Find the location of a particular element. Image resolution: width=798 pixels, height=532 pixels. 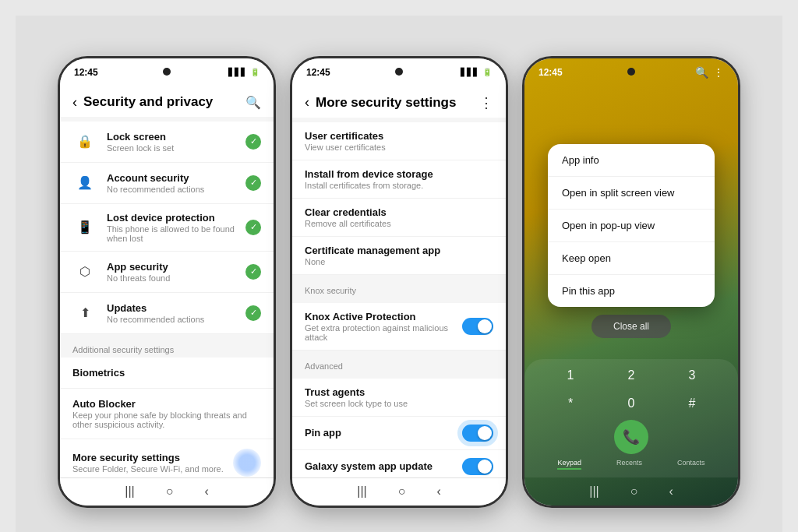

galaxy-update-item: Galaxy system app update is located at coordinates (399, 464).